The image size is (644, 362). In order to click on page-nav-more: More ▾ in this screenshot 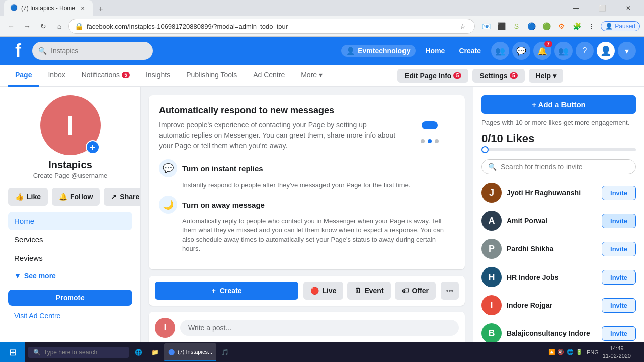, I will do `click(312, 76)`.